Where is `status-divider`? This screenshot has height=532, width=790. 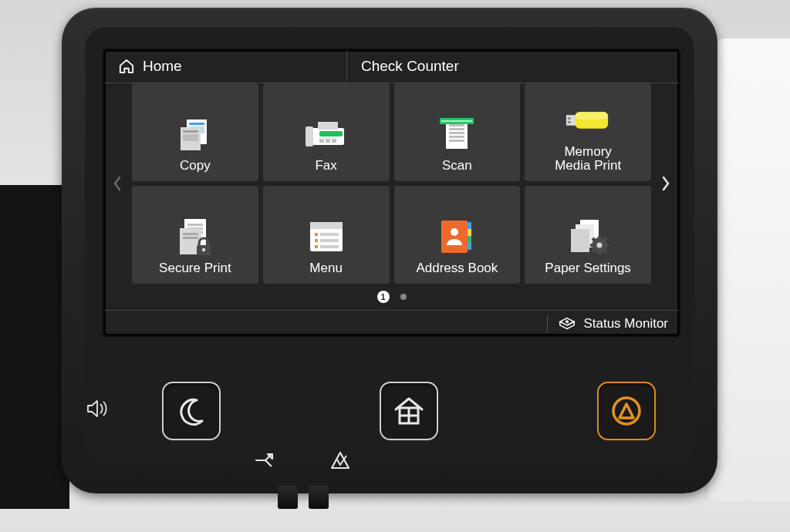
status-divider is located at coordinates (548, 324).